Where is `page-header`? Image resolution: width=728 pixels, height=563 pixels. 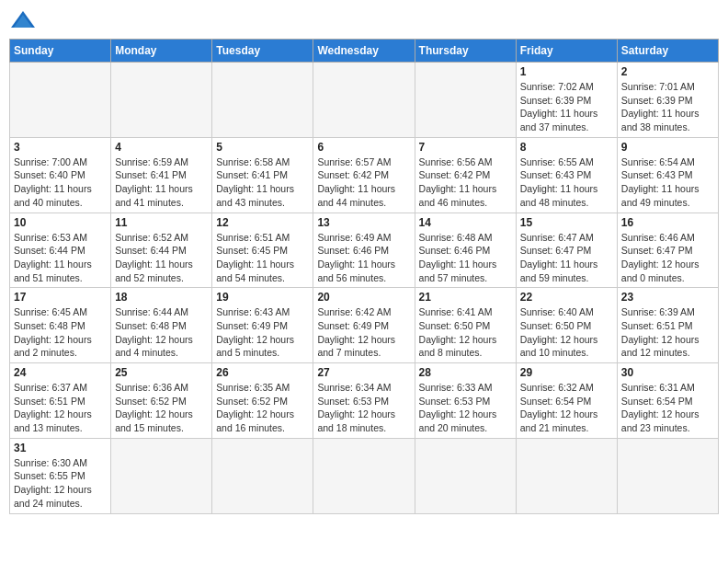 page-header is located at coordinates (364, 20).